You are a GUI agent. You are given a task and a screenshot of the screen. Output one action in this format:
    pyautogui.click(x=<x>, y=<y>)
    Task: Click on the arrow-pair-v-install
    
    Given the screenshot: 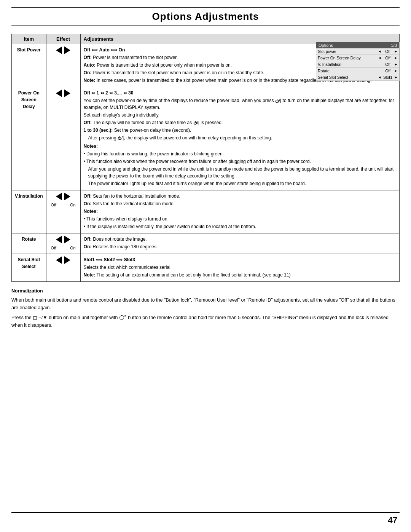 What is the action you would take?
    pyautogui.click(x=63, y=197)
    